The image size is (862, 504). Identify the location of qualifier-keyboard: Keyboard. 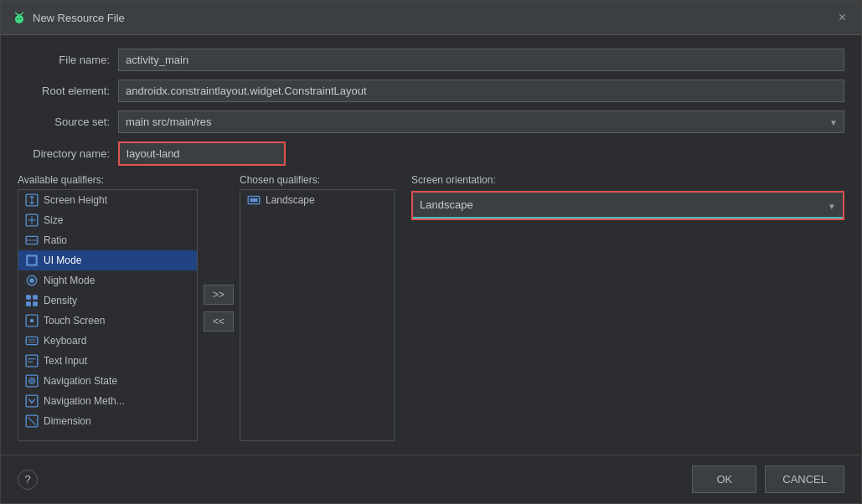
(107, 341).